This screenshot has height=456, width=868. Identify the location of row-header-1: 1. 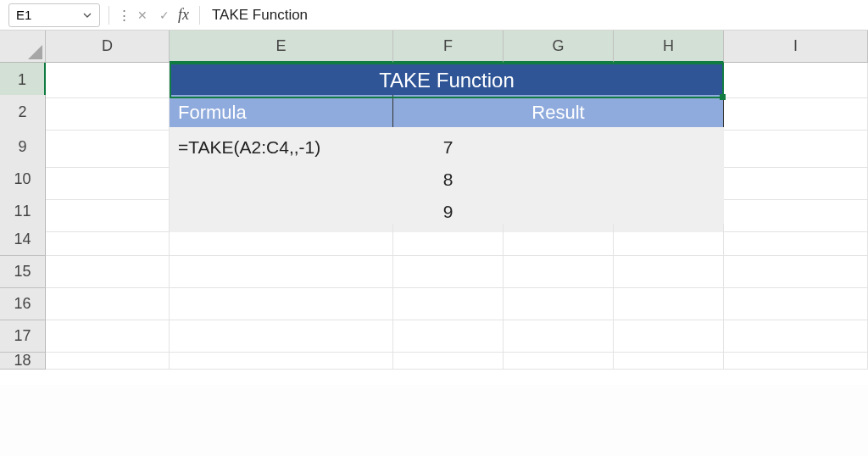
(23, 81).